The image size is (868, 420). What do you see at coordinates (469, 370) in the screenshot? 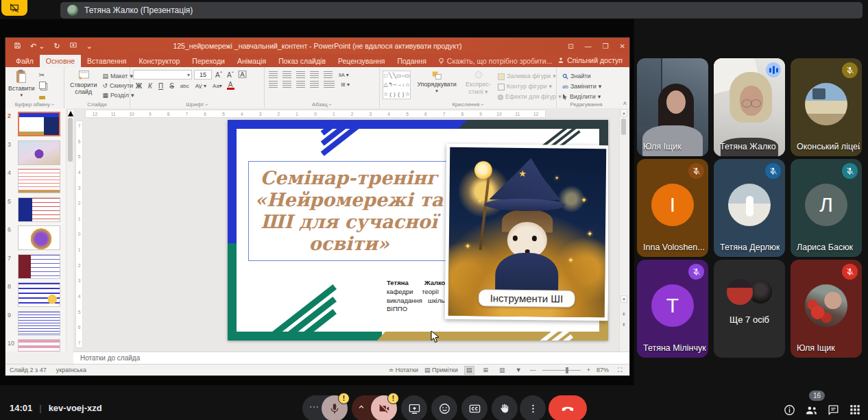
I see `normal-view-button: ▤` at bounding box center [469, 370].